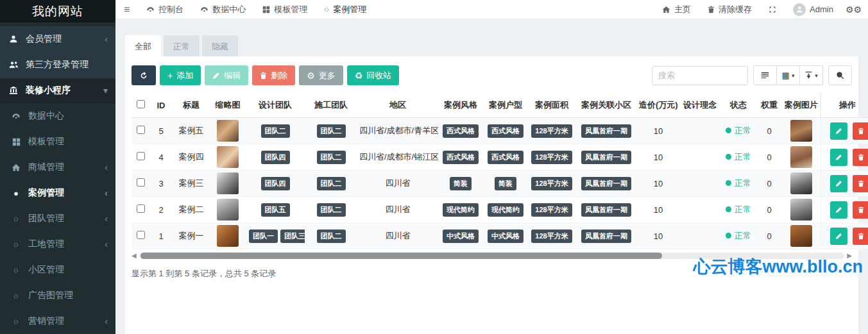 This screenshot has width=868, height=334. I want to click on style-badge: 现代简约, so click(461, 210).